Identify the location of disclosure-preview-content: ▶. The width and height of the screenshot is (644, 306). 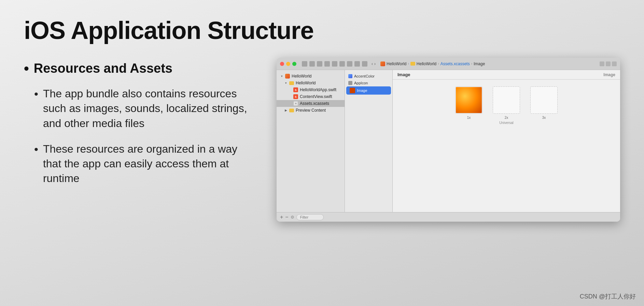
(286, 110).